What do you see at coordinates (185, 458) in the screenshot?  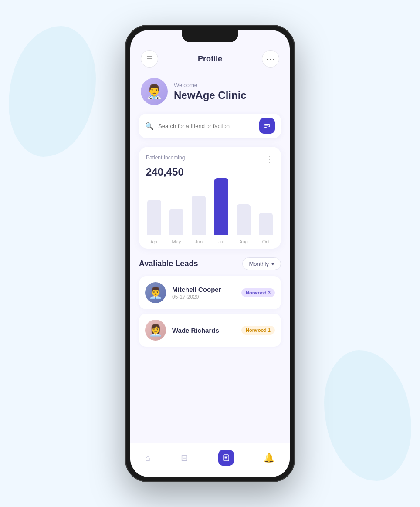 I see `nav-item-appointments: ⊟` at bounding box center [185, 458].